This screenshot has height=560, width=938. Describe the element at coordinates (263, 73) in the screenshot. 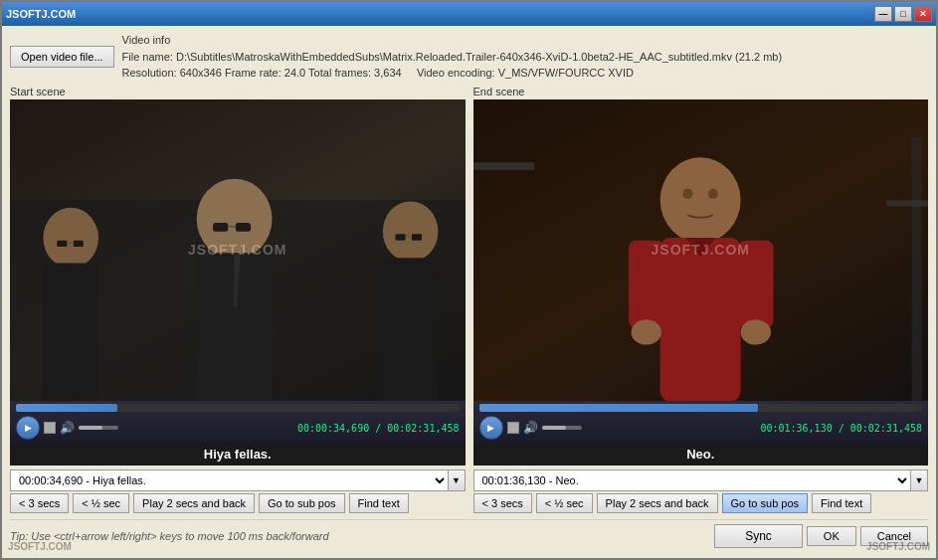

I see `resolution: Resolution: 640x346 Frame rate: 24.0 Tot…` at that location.